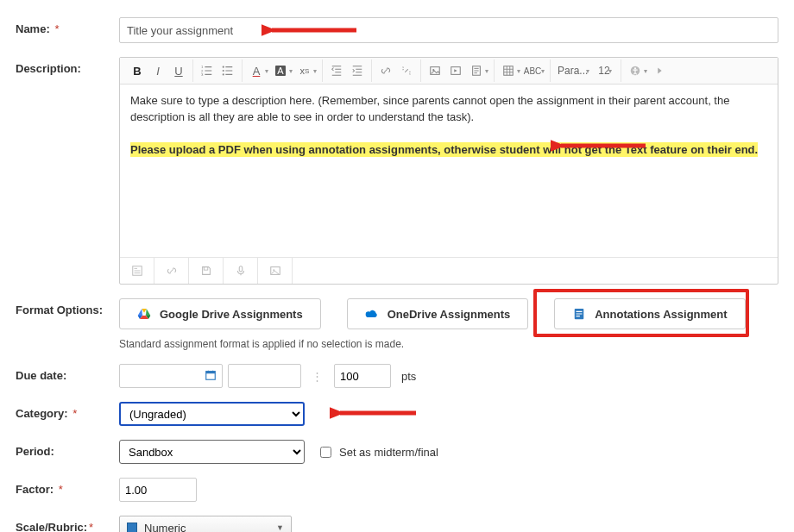  I want to click on description-text: Make sure to type a description here. (R…, so click(449, 110).